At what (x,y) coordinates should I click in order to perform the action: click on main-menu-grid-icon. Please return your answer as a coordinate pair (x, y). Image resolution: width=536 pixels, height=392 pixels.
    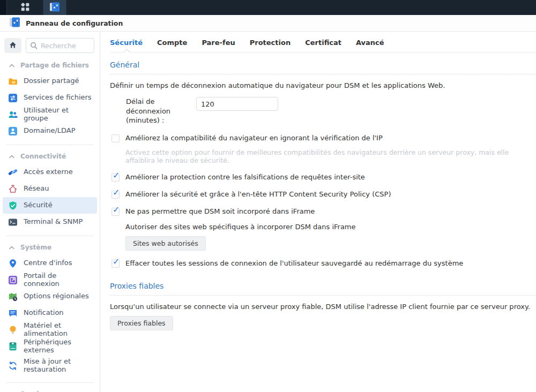
    Looking at the image, I should click on (25, 7).